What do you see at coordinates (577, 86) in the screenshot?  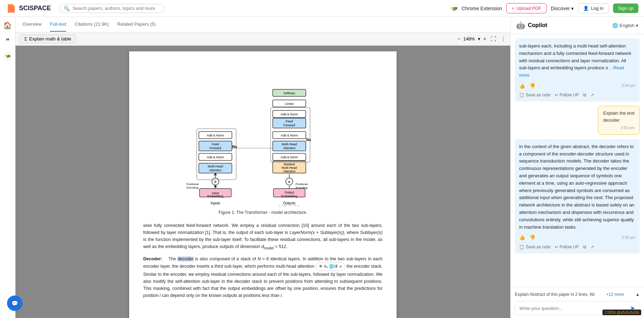 I see `message-actions-1: 👍 👎 3:54 pm` at bounding box center [577, 86].